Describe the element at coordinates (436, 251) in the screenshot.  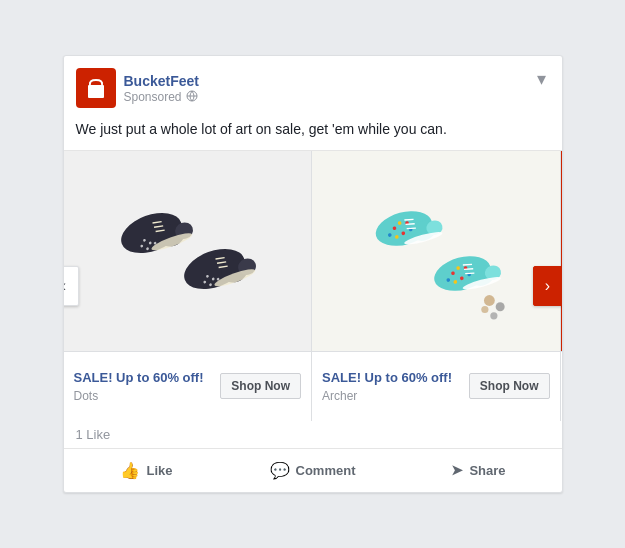
I see `archer-shoe-image` at that location.